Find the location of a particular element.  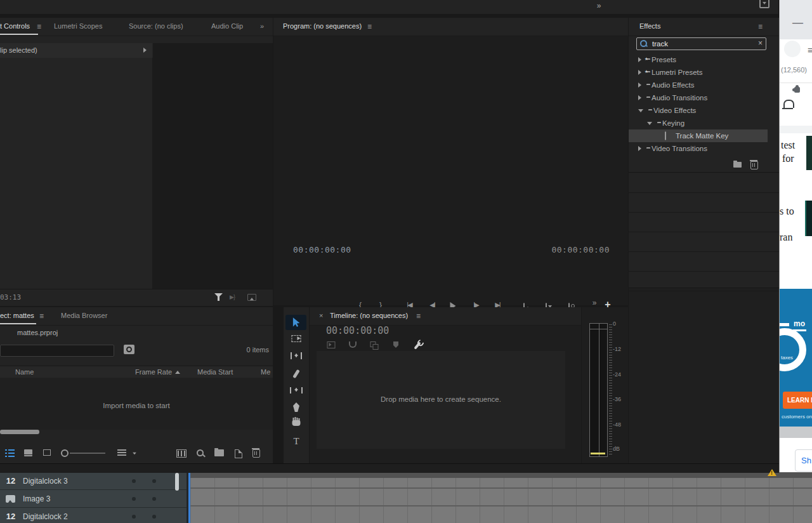

slip-tool is located at coordinates (296, 390).